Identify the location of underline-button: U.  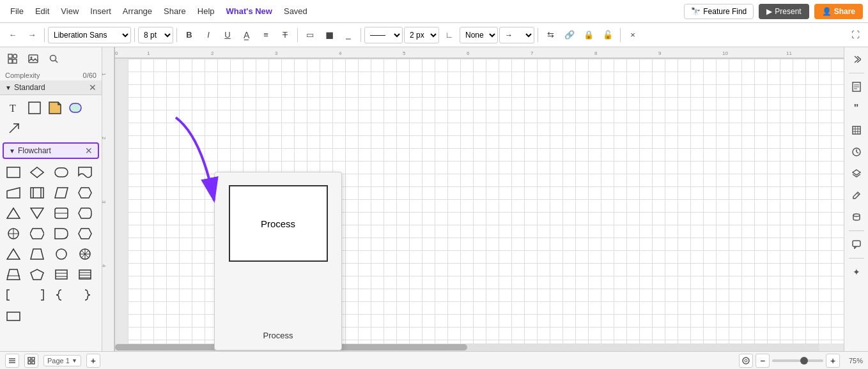
(228, 35).